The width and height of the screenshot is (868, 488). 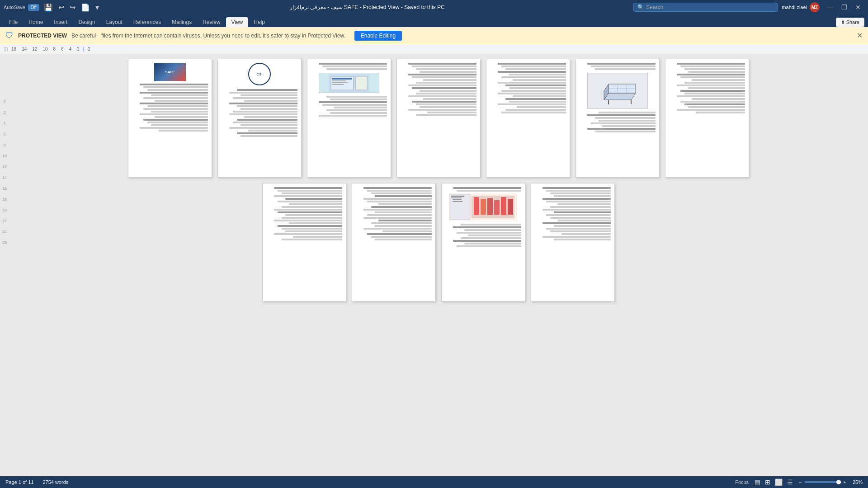 What do you see at coordinates (87, 22) in the screenshot?
I see `tab-design: Design` at bounding box center [87, 22].